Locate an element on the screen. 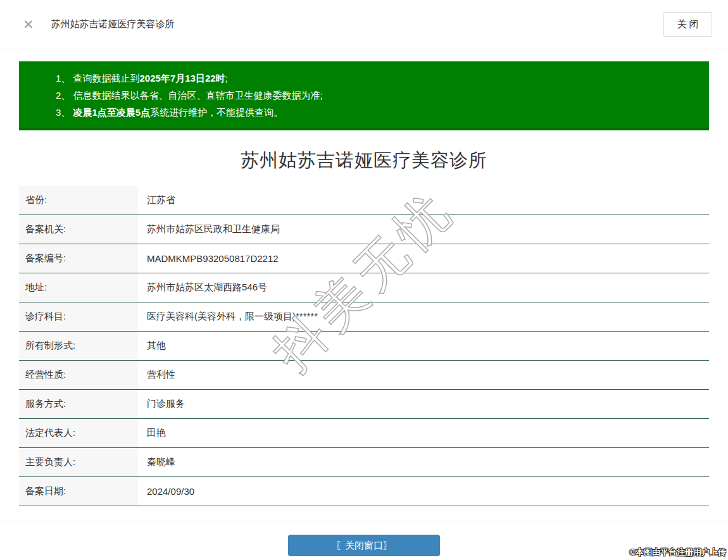  row-value: 其他 is located at coordinates (152, 345).